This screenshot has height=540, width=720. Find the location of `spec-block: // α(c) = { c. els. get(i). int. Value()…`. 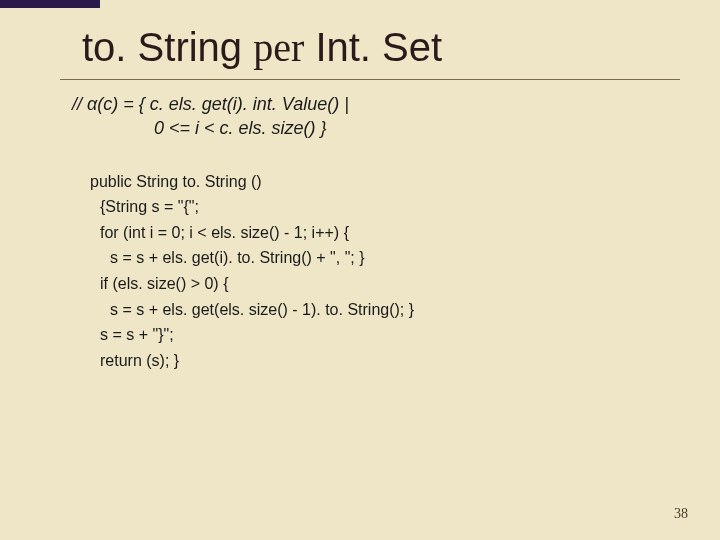

spec-block: // α(c) = { c. els. get(i). int. Value()… is located at coordinates (376, 116).